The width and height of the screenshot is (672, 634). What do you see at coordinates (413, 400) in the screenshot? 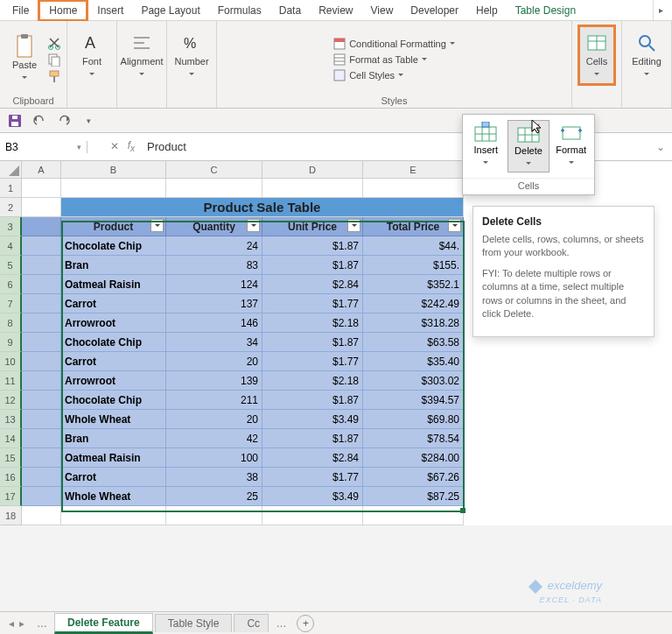
I see `cell-total-price: $394.57` at bounding box center [413, 400].